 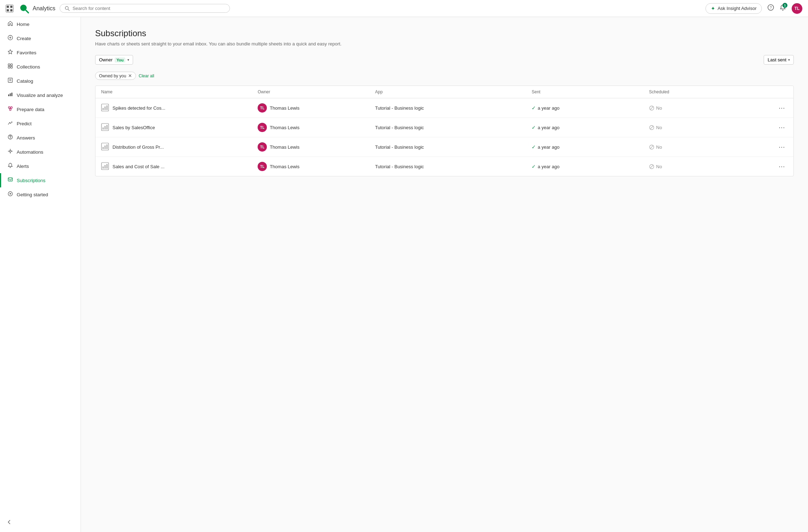 I want to click on search-bar, so click(x=145, y=9).